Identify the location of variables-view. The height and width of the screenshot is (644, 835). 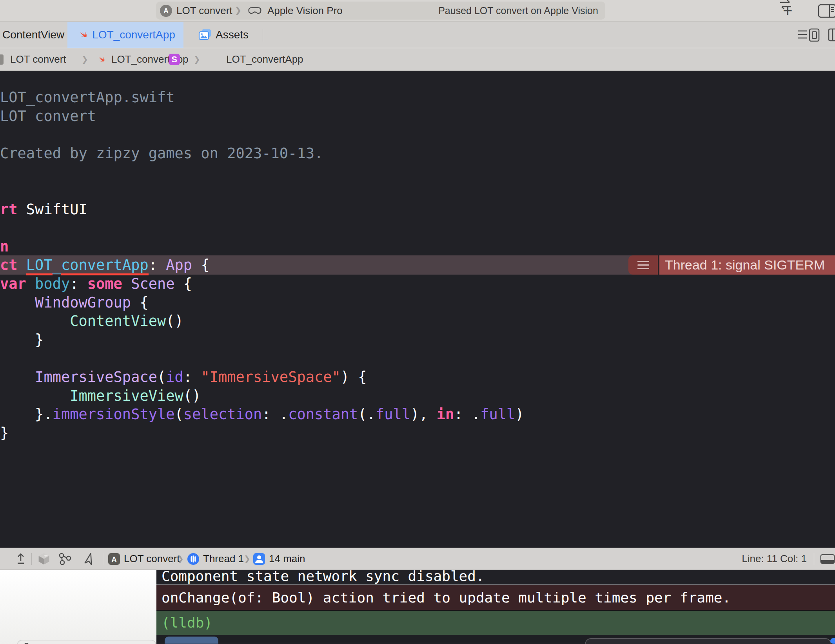
(78, 607).